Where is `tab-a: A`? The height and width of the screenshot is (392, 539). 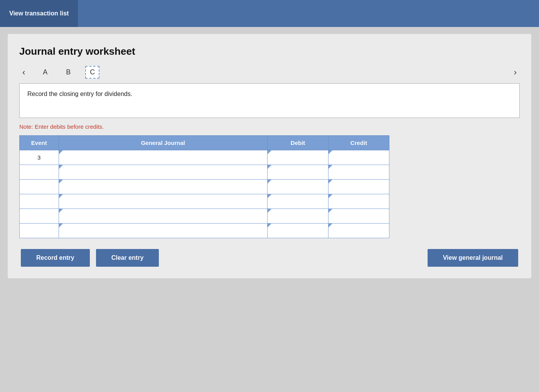
tab-a: A is located at coordinates (45, 72).